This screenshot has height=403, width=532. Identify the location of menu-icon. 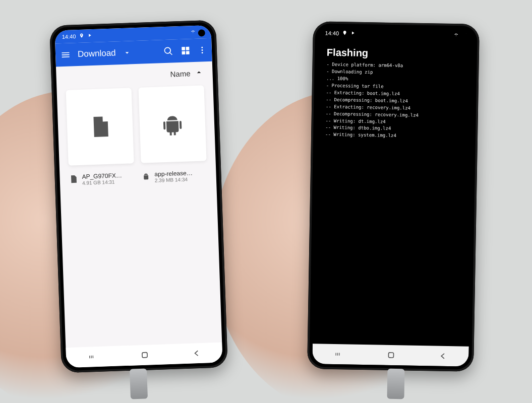
(66, 55).